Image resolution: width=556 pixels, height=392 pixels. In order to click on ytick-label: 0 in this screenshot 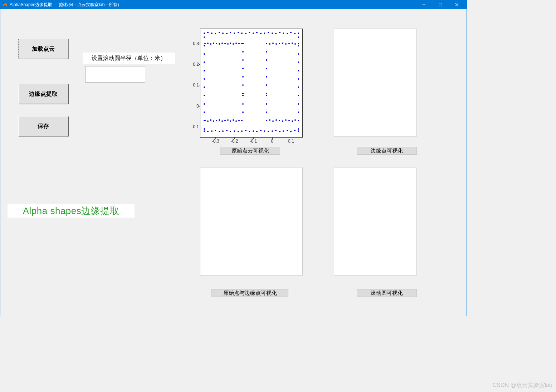, I will do `click(197, 106)`.